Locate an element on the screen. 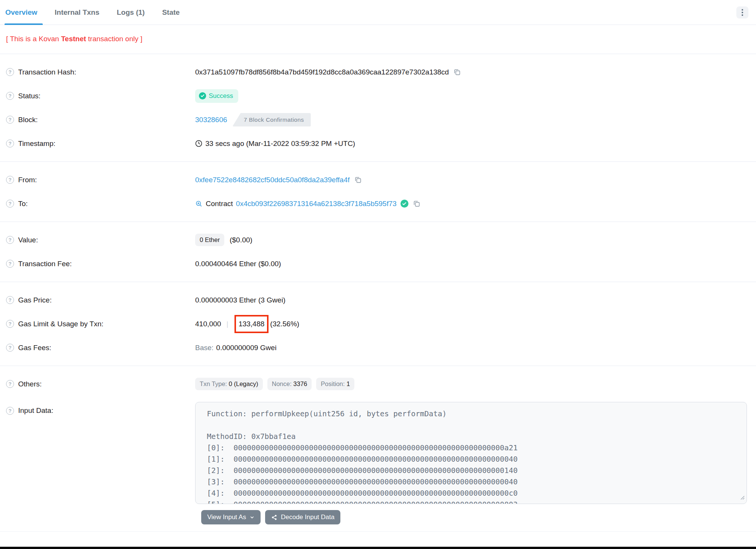 This screenshot has height=549, width=756. notice-close: transaction only ] is located at coordinates (114, 39).